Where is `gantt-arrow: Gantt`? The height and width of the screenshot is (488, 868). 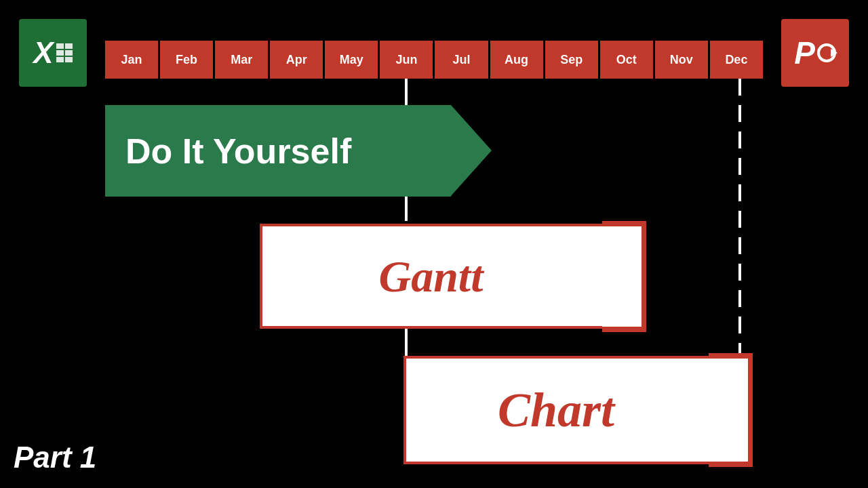
gantt-arrow: Gantt is located at coordinates (450, 277).